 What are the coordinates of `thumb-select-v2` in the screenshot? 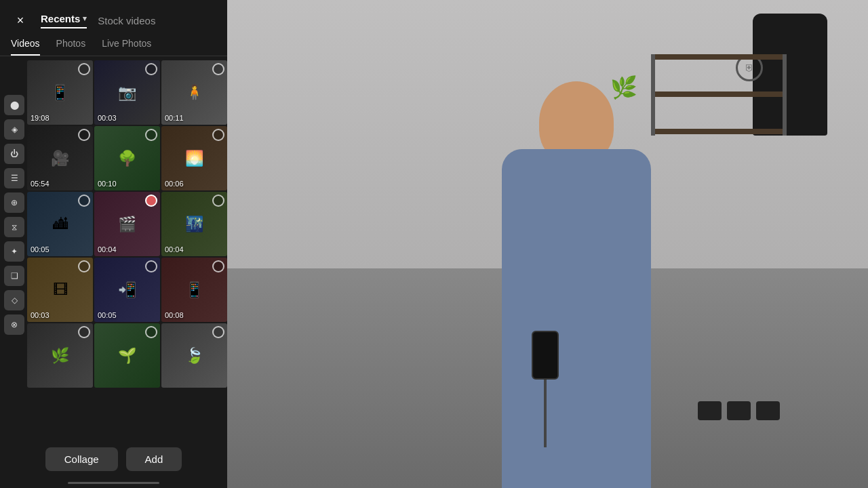 It's located at (151, 69).